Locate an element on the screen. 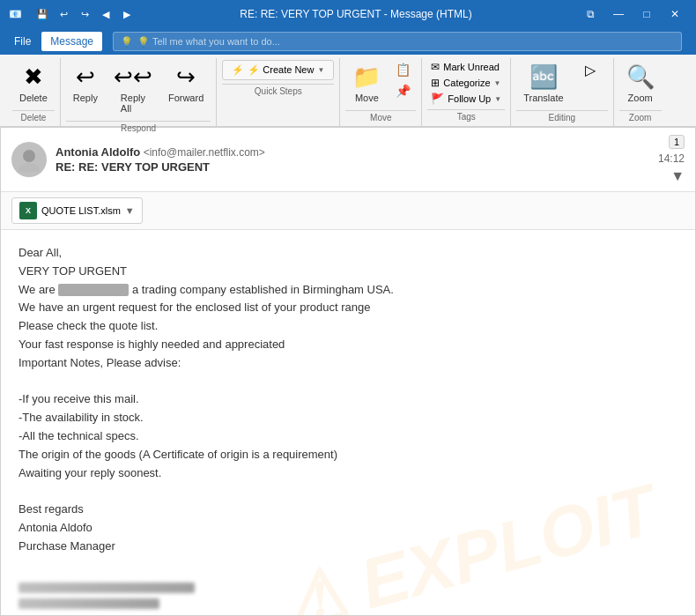  menu-bar: File Message 💡 💡 Tell me what you want t… is located at coordinates (348, 41).